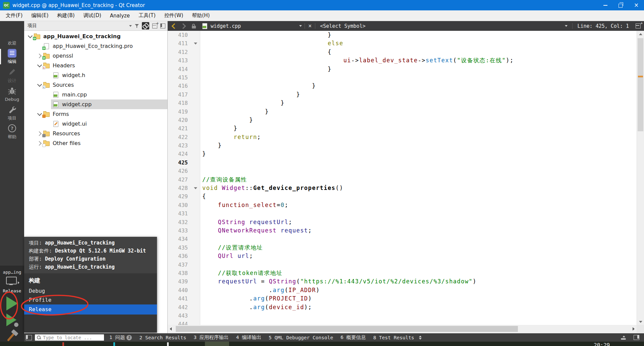 Image resolution: width=644 pixels, height=346 pixels. What do you see at coordinates (420, 338) in the screenshot?
I see `output-pane-sort-icon` at bounding box center [420, 338].